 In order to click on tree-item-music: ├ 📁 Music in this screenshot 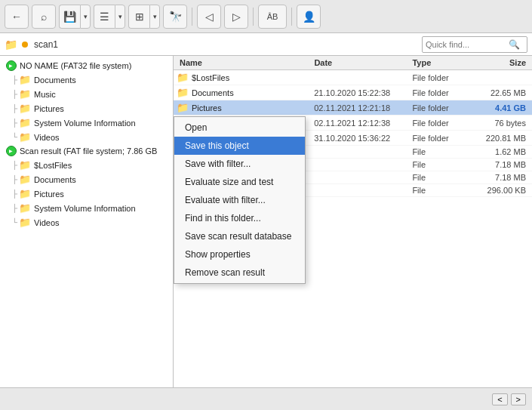, I will do `click(86, 94)`.